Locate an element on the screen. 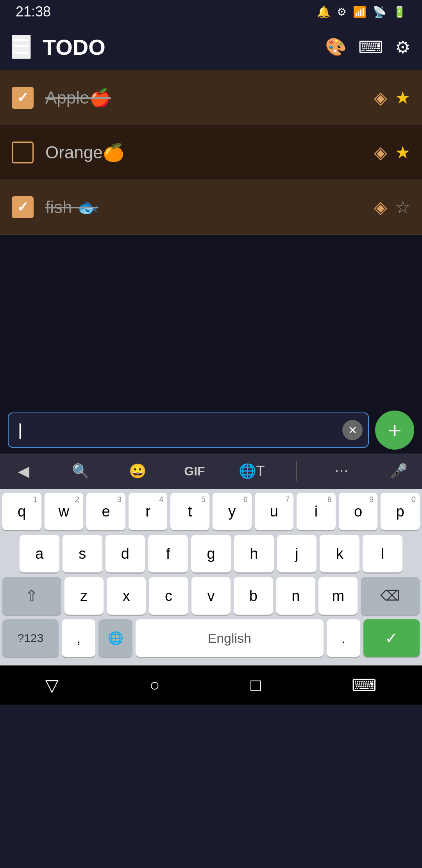  key-q: 1q is located at coordinates (22, 511).